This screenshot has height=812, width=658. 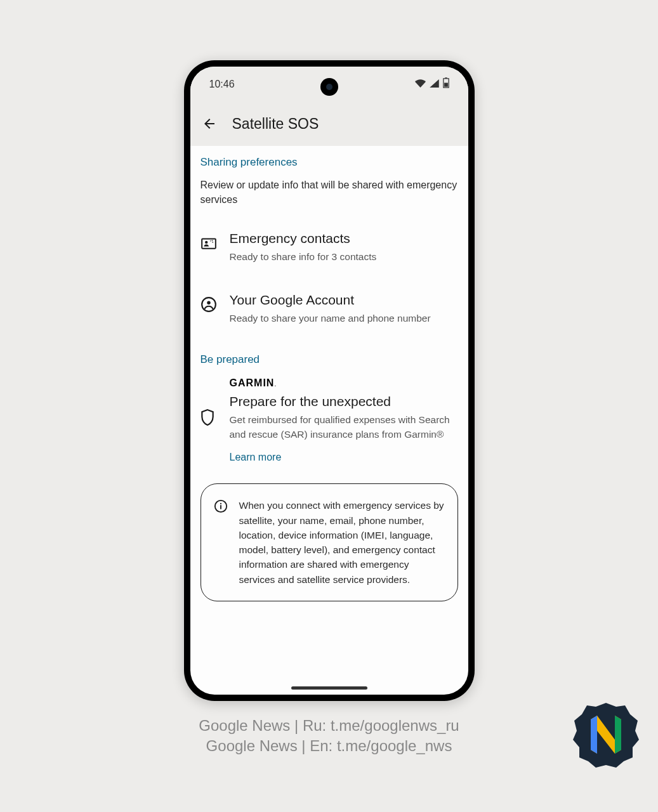 I want to click on emergency-contacts-desc: Ready to share info for 3 contacts, so click(x=344, y=257).